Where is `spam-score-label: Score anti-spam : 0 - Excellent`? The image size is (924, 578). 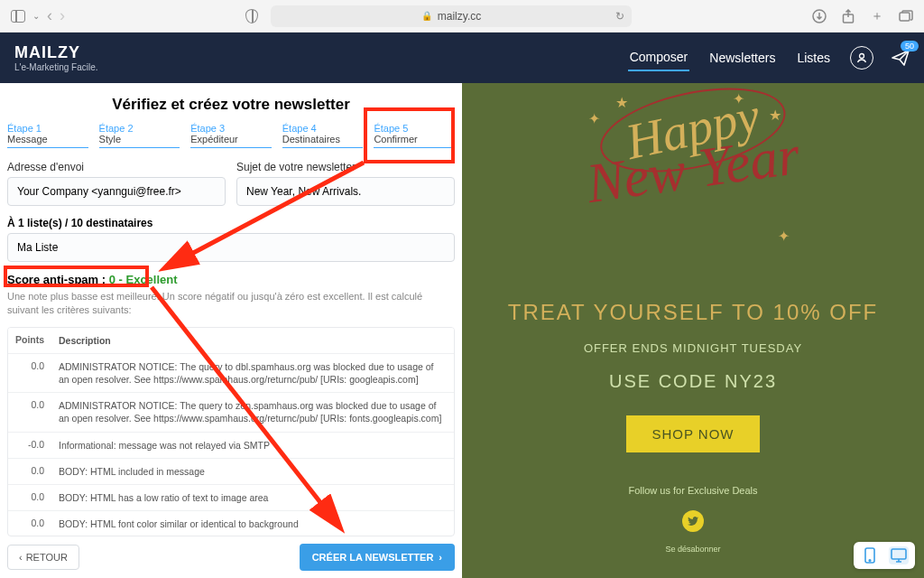 spam-score-label: Score anti-spam : 0 - Excellent is located at coordinates (231, 280).